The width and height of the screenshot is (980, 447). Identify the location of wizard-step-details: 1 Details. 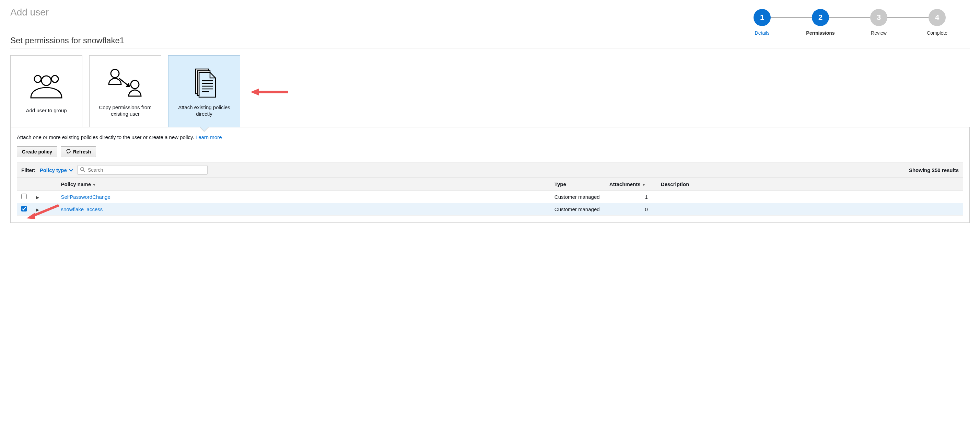
(762, 22).